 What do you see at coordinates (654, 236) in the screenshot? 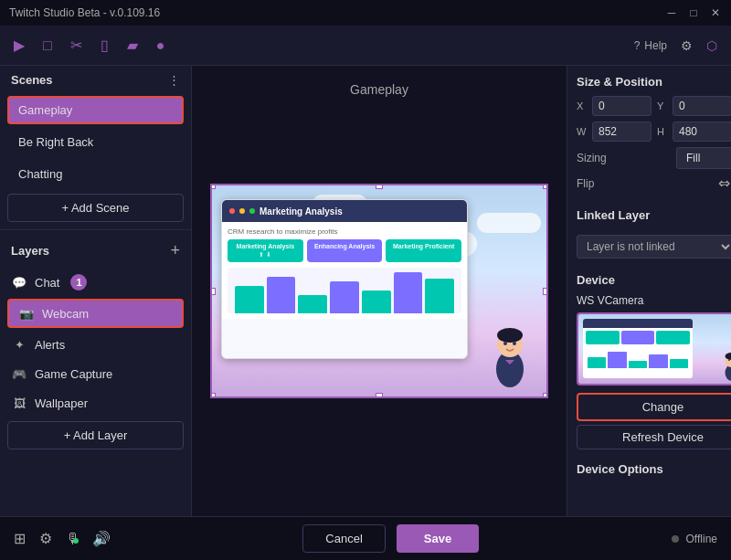
I see `linked-layer-section: Linked Layer ℹ Layer is not linked ↻` at bounding box center [654, 236].